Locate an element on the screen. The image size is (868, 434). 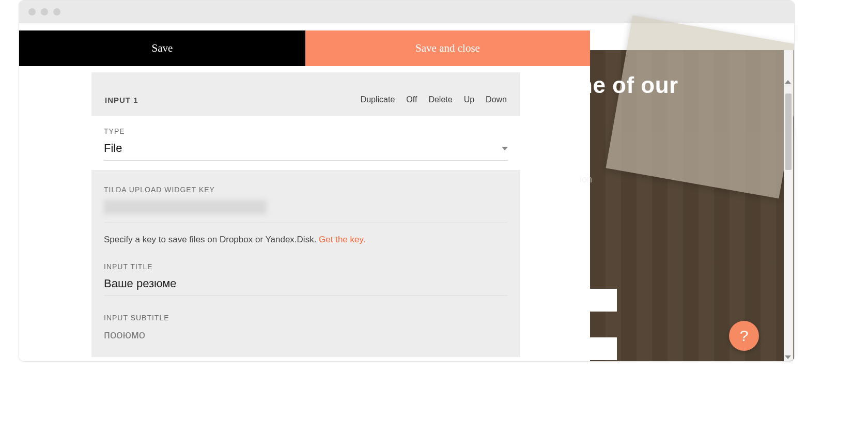
preview-sub-fragment: ion is located at coordinates (586, 180).